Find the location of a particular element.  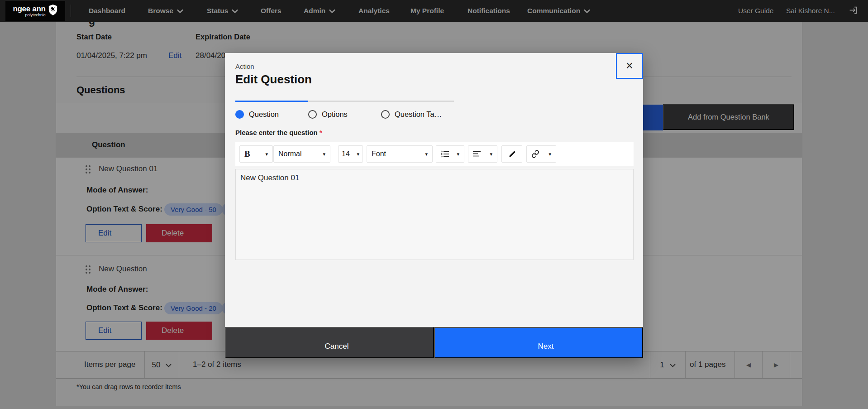

required-asterisk: * is located at coordinates (321, 132).